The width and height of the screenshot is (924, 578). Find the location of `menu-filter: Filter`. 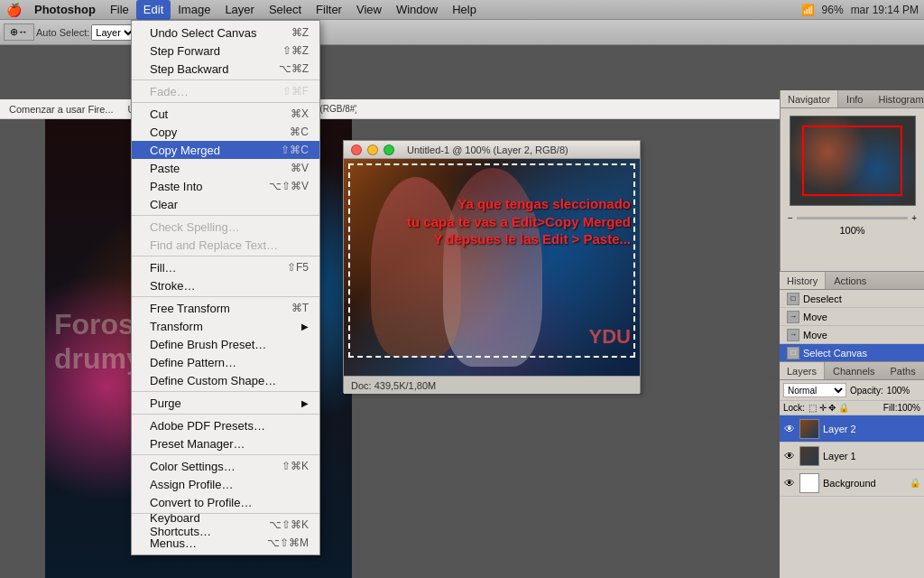

menu-filter: Filter is located at coordinates (328, 10).